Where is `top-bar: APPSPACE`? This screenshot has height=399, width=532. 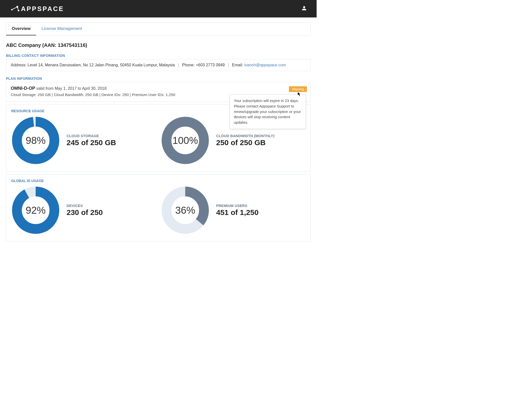
top-bar: APPSPACE is located at coordinates (158, 9).